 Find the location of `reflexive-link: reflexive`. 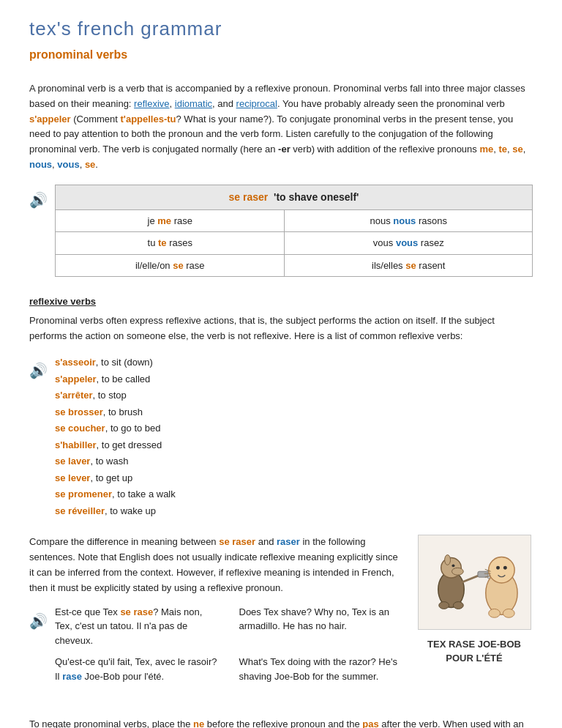

reflexive-link: reflexive is located at coordinates (151, 104).